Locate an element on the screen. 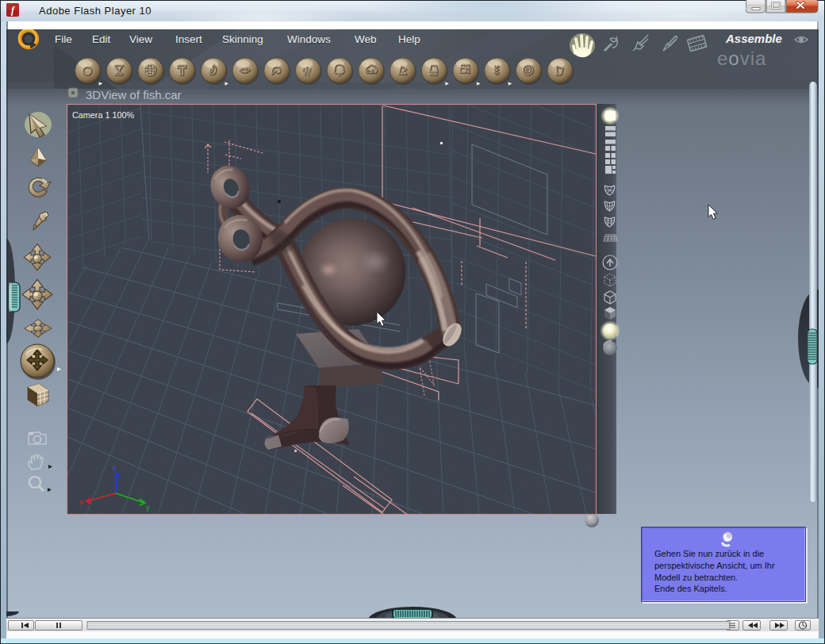 The image size is (825, 644). svg-text: Camera 1 100% is located at coordinates (103, 115).